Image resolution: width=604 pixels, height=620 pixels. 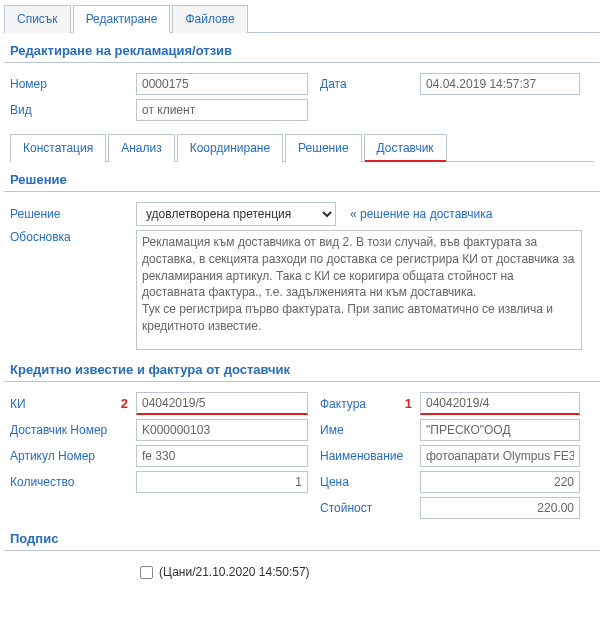 I want to click on supplier-decision-link: « решение на доставчика, so click(x=417, y=214).